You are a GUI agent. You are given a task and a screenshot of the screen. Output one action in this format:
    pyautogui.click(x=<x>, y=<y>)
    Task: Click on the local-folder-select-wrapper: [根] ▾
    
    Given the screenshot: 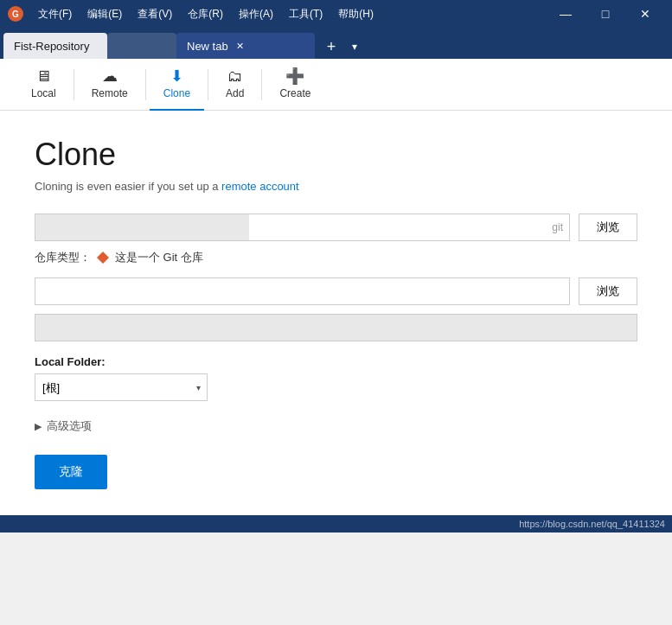 What is the action you would take?
    pyautogui.click(x=121, y=387)
    